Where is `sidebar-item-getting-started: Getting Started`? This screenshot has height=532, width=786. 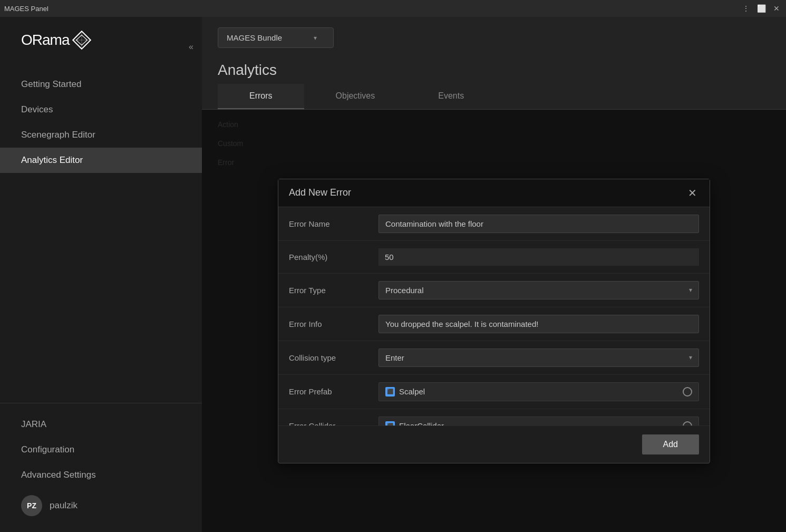 sidebar-item-getting-started: Getting Started is located at coordinates (101, 84).